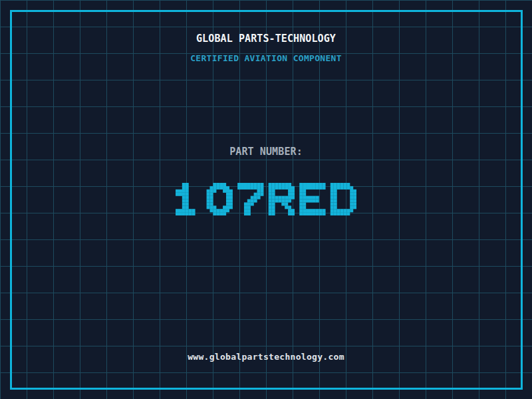 The height and width of the screenshot is (399, 532). What do you see at coordinates (266, 59) in the screenshot?
I see `certification-subtitle: CERTIFIED AVIATION COMPONENT` at bounding box center [266, 59].